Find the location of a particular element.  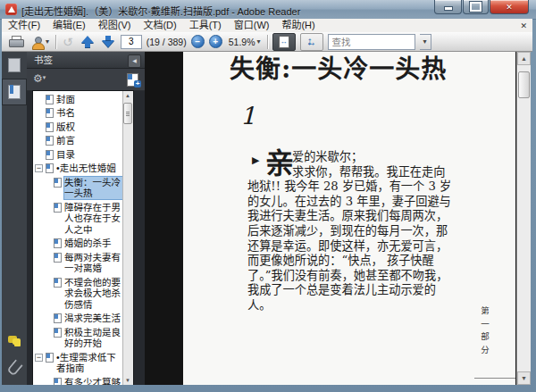

body-line: 的女儿。在过去的 3 年里，妻子回避与 is located at coordinates (352, 202).